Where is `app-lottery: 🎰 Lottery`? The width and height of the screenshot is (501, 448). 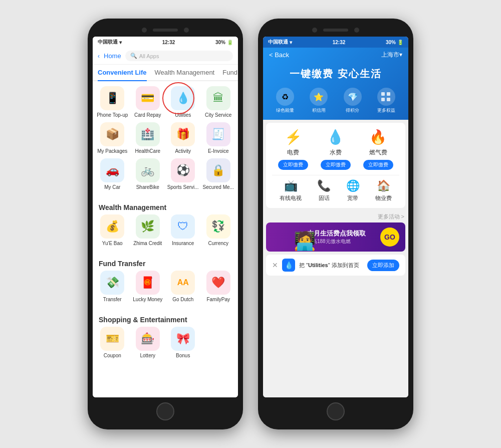 app-lottery: 🎰 Lottery is located at coordinates (148, 343).